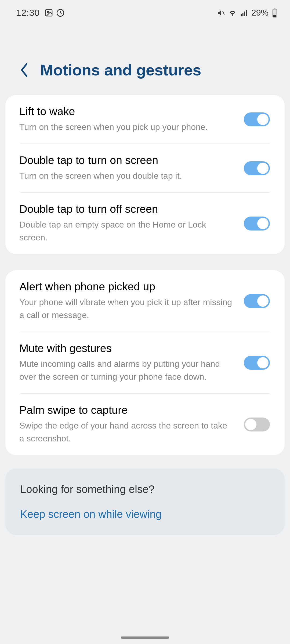 This screenshot has width=290, height=644. Describe the element at coordinates (257, 425) in the screenshot. I see `toggle-palm-swipe` at that location.